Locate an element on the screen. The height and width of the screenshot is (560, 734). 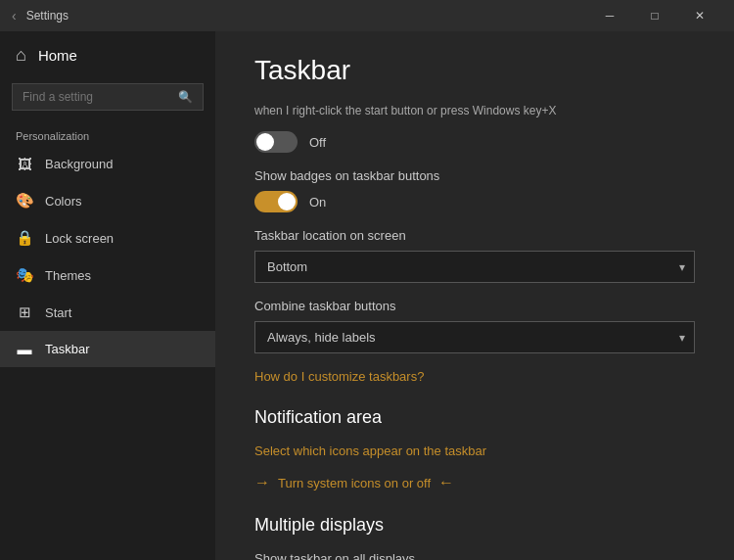
top-description: when I right-click the start button or p… is located at coordinates (475, 111).